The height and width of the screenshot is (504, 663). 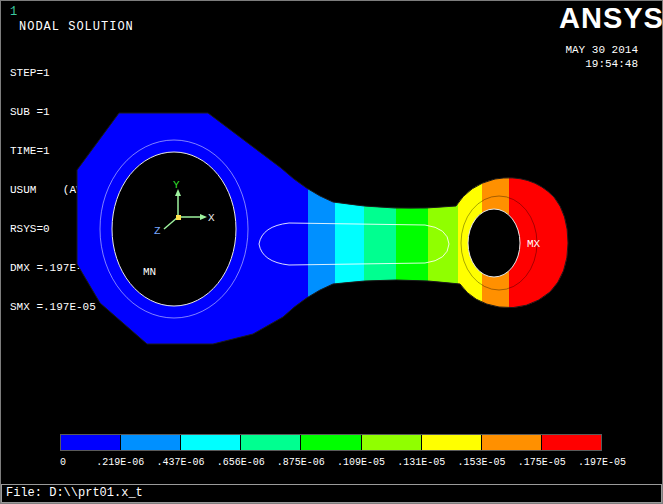 I want to click on legend-value: .109E-05, so click(x=361, y=462).